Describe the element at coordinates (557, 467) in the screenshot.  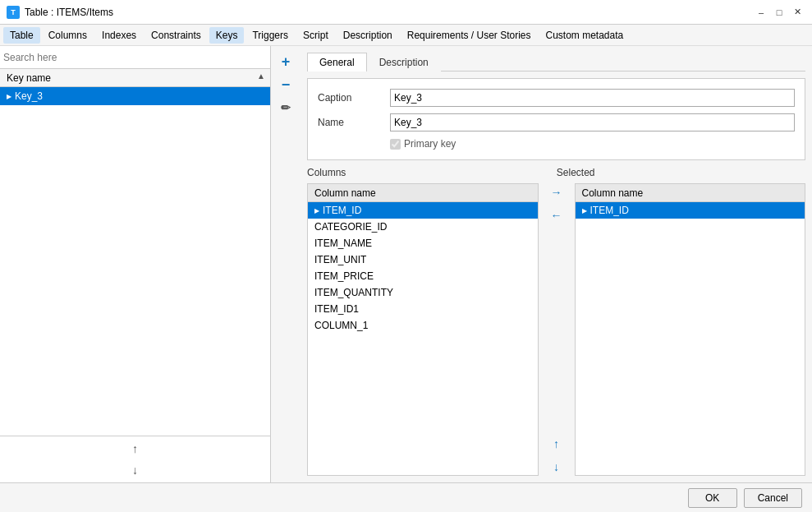
I see `move-down-col-button: ↓` at that location.